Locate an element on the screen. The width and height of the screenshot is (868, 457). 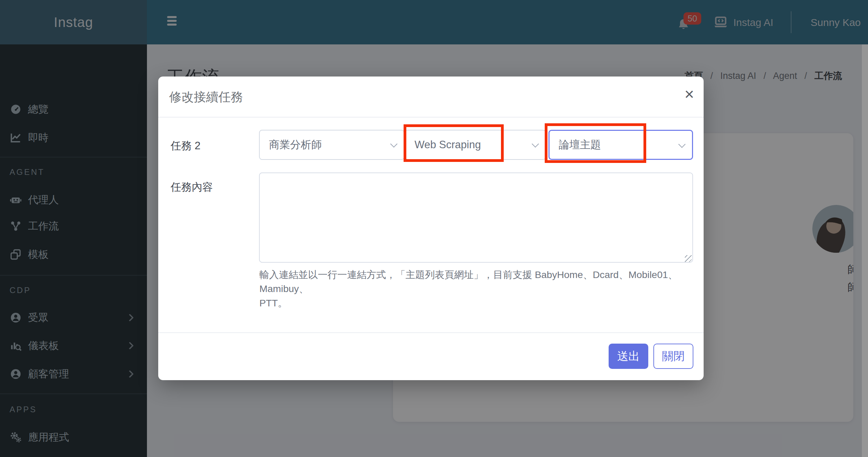
scrollbar is located at coordinates (865, 251).